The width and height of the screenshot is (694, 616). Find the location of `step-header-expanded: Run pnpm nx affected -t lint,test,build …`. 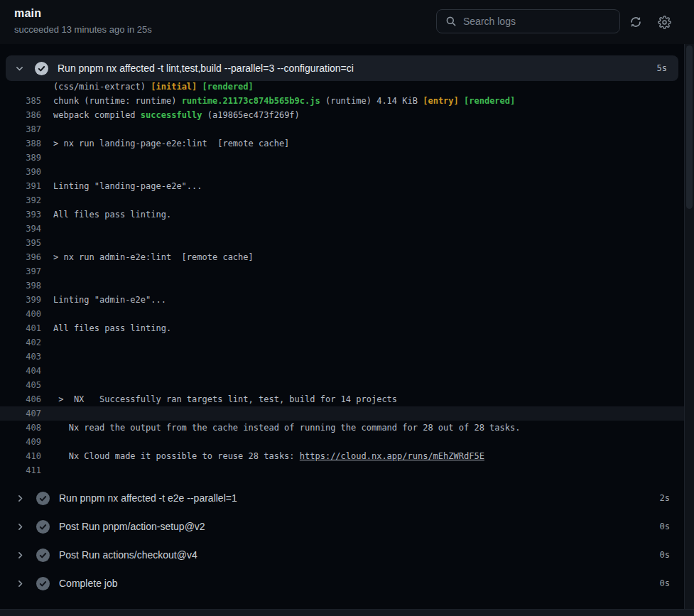

step-header-expanded: Run pnpm nx affected -t lint,test,build … is located at coordinates (342, 68).